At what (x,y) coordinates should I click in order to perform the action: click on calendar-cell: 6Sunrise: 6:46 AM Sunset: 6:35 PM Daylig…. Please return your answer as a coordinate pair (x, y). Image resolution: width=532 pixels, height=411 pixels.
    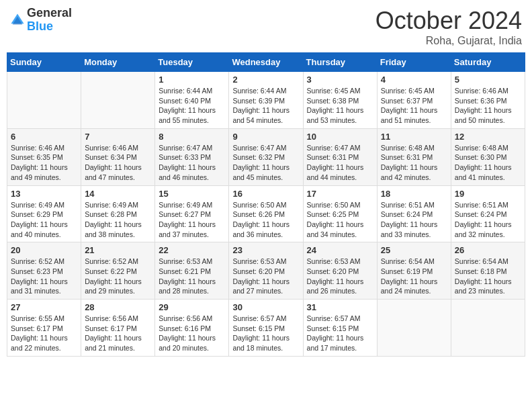
    Looking at the image, I should click on (44, 157).